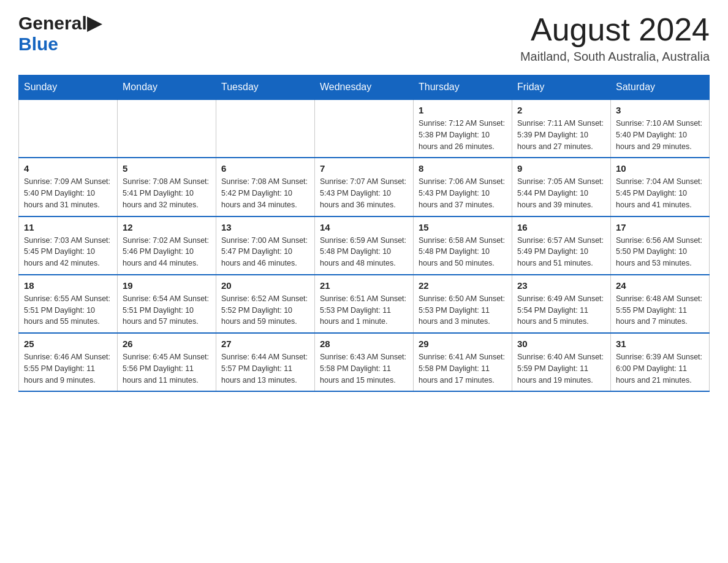  What do you see at coordinates (561, 245) in the screenshot?
I see `calendar-cell: 16Sunrise: 6:57 AM Sunset: 5:49 PM Dayli…` at bounding box center [561, 245].